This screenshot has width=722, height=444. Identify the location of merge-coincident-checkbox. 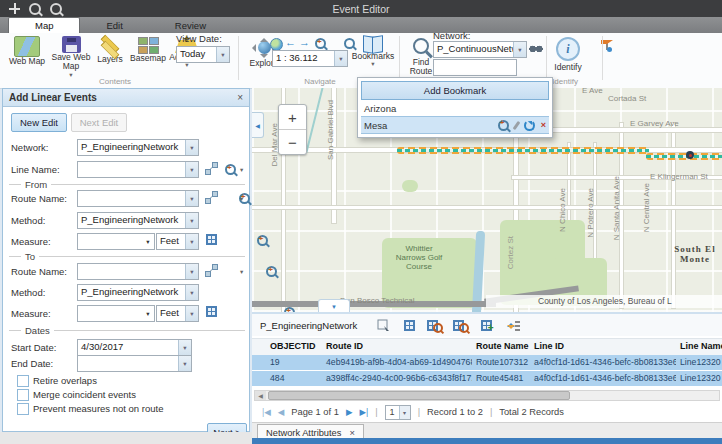
(23, 395).